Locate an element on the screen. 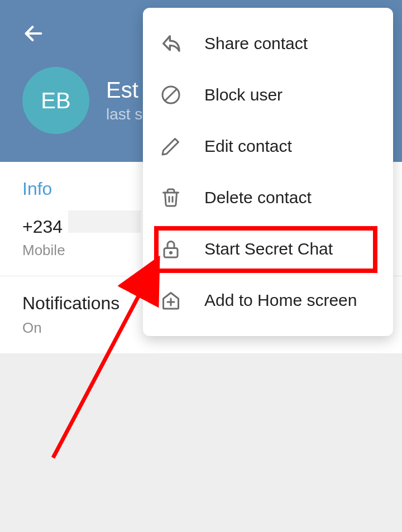 The image size is (402, 532). trash-icon is located at coordinates (171, 198).